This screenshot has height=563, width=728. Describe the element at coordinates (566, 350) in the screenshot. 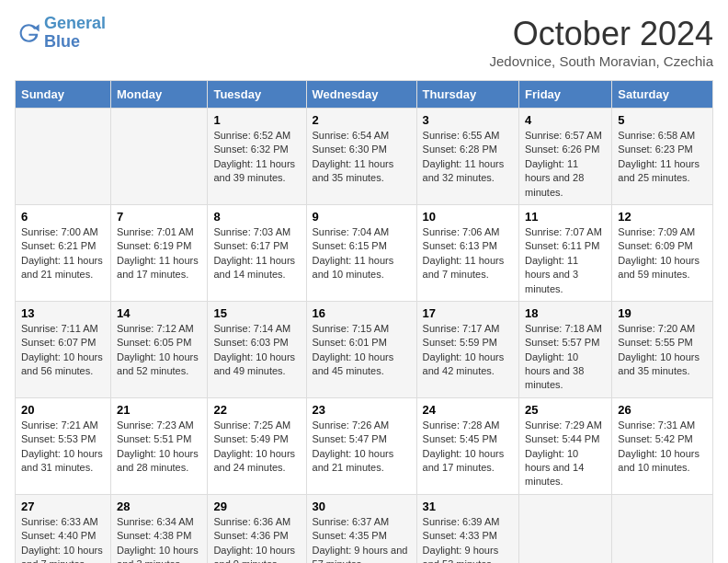

I see `calendar-cell: 18Sunrise: 7:18 AM Sunset: 5:57 PM Dayli…` at that location.